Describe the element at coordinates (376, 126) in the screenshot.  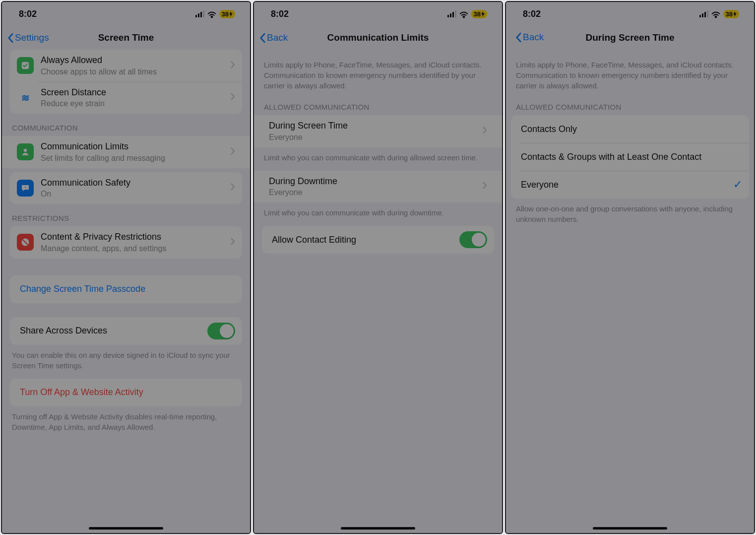
I see `row-label: During Screen Time` at that location.